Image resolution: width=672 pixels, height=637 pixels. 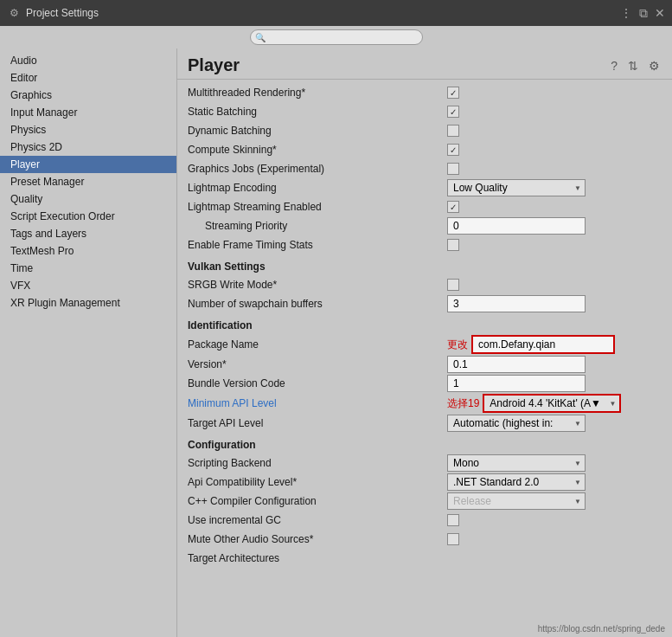 What do you see at coordinates (88, 130) in the screenshot?
I see `sidebar-item-physics: Physics` at bounding box center [88, 130].